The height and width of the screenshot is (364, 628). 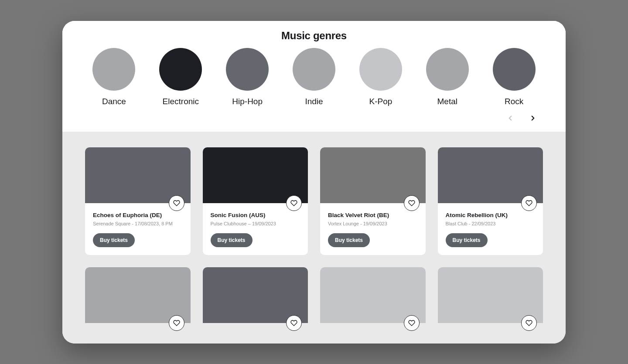 I want to click on genre-label: Indie, so click(x=314, y=102).